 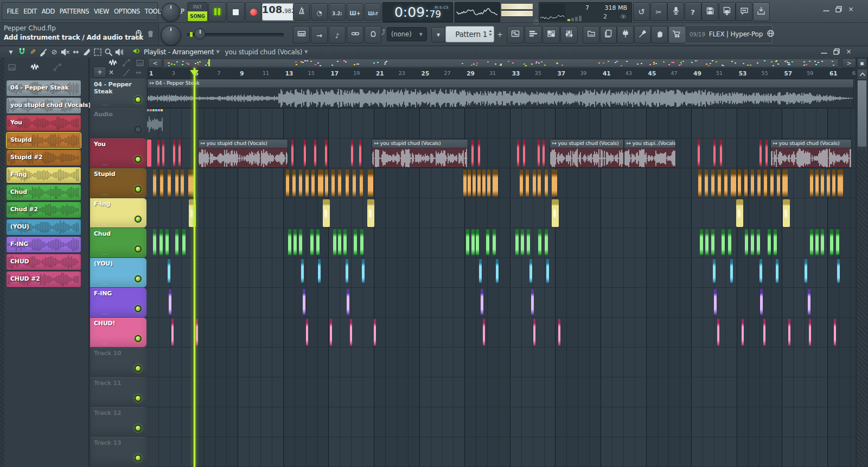 I want to click on export-button, so click(x=762, y=12).